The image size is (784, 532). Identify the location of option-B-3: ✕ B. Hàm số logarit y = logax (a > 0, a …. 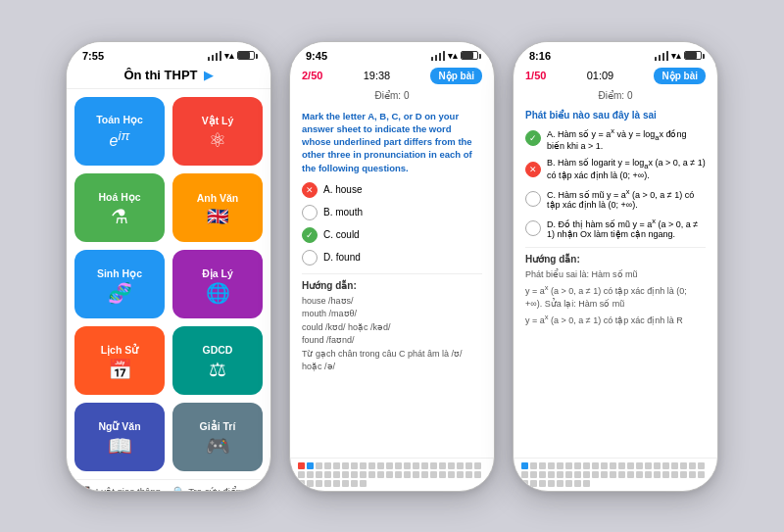
(615, 169).